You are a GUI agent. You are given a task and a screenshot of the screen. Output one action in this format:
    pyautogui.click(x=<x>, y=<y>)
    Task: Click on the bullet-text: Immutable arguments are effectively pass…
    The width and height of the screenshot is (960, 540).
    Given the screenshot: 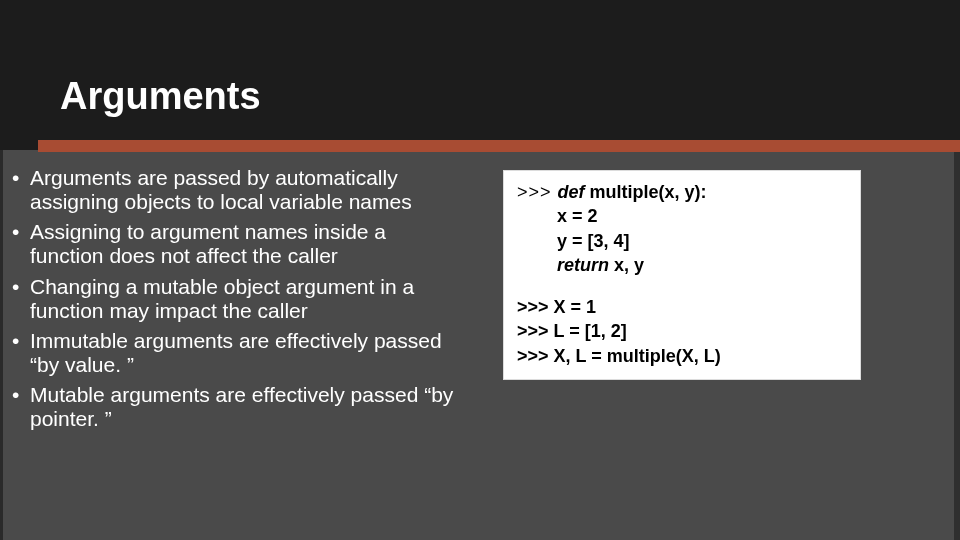 What is the action you would take?
    pyautogui.click(x=236, y=352)
    